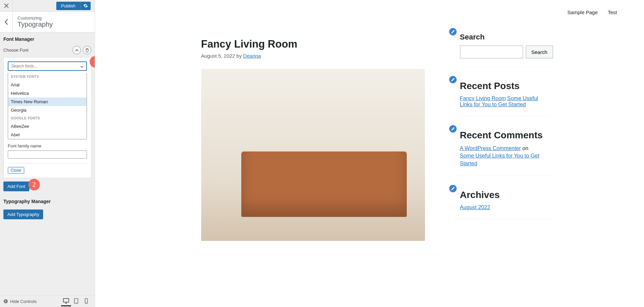  I want to click on font-family-label: Font family name, so click(47, 146).